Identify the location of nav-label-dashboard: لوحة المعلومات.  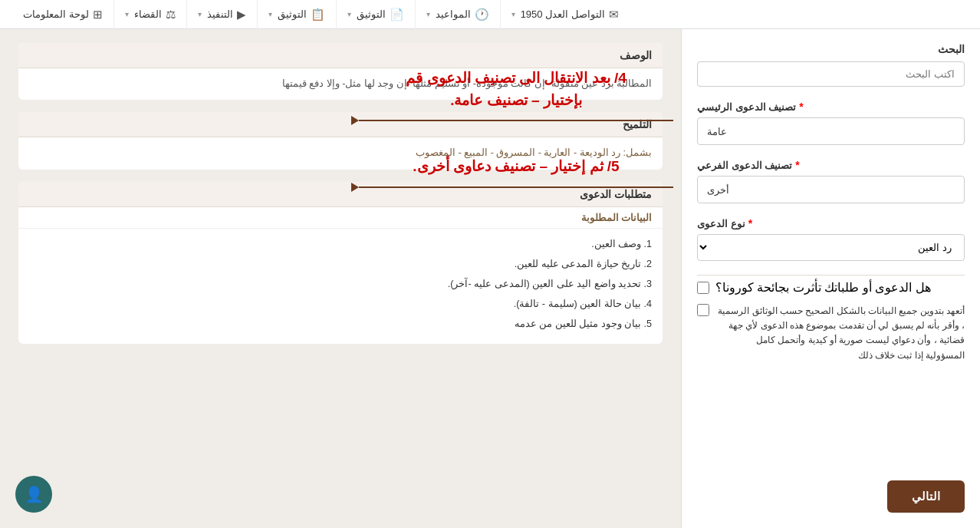
(56, 14).